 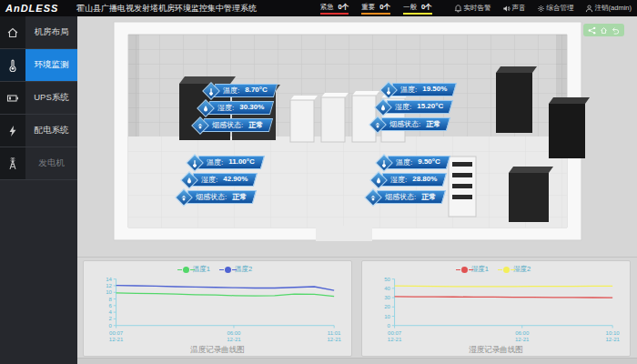 What do you see at coordinates (388, 317) in the screenshot?
I see `svg-text: 10` at bounding box center [388, 317].